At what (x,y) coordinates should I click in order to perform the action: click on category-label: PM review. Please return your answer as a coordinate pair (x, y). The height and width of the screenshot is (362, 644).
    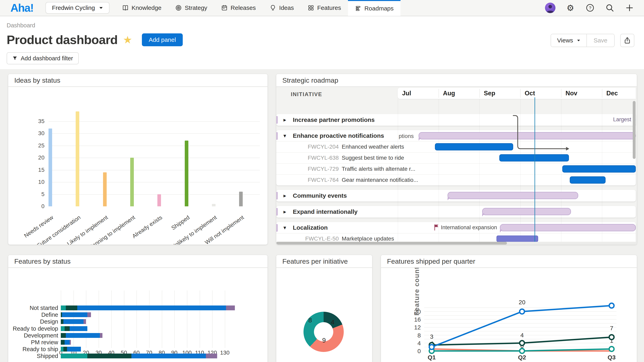
    Looking at the image, I should click on (34, 342).